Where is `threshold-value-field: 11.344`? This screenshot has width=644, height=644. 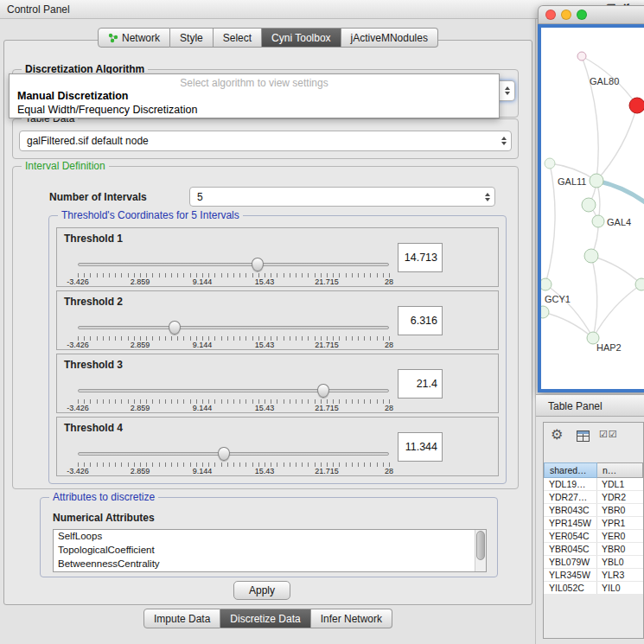
threshold-value-field: 11.344 is located at coordinates (420, 447).